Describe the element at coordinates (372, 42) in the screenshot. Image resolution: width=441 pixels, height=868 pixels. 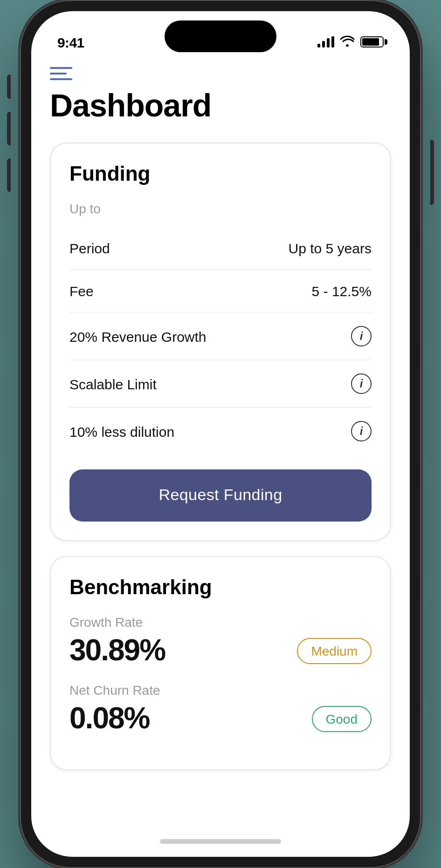
I see `battery-icon` at that location.